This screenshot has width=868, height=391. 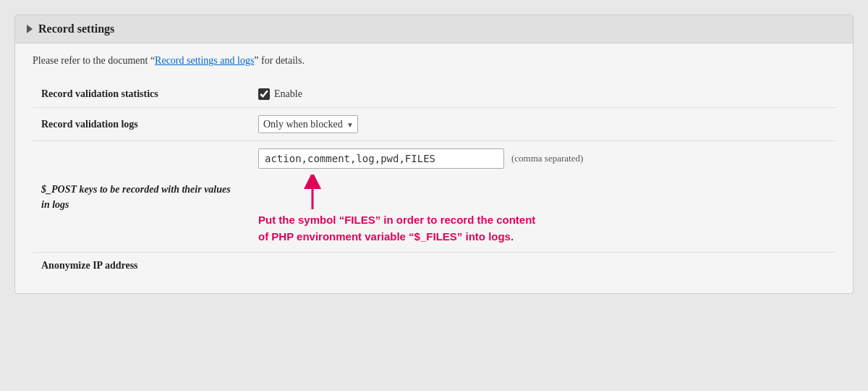 I want to click on annotation-arrow-icon, so click(x=302, y=192).